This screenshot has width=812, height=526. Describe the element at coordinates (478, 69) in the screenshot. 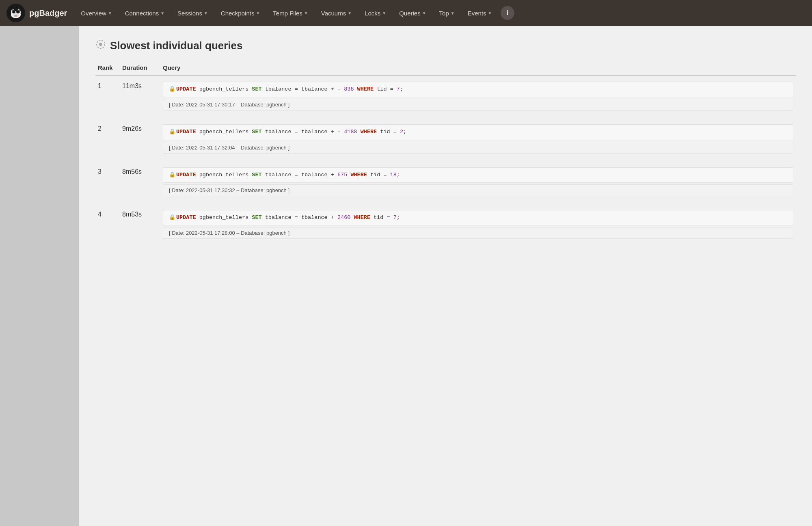

I see `col-query: Query` at that location.